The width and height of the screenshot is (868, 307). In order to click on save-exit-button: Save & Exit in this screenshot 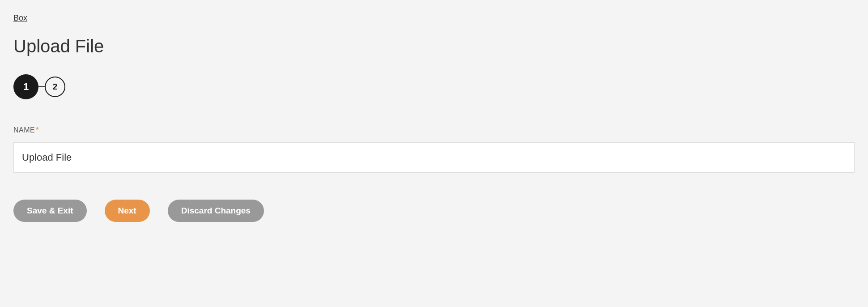, I will do `click(50, 211)`.